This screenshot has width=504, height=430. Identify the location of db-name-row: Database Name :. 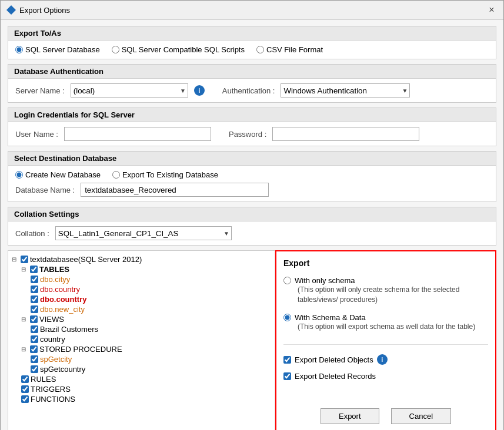
(252, 190).